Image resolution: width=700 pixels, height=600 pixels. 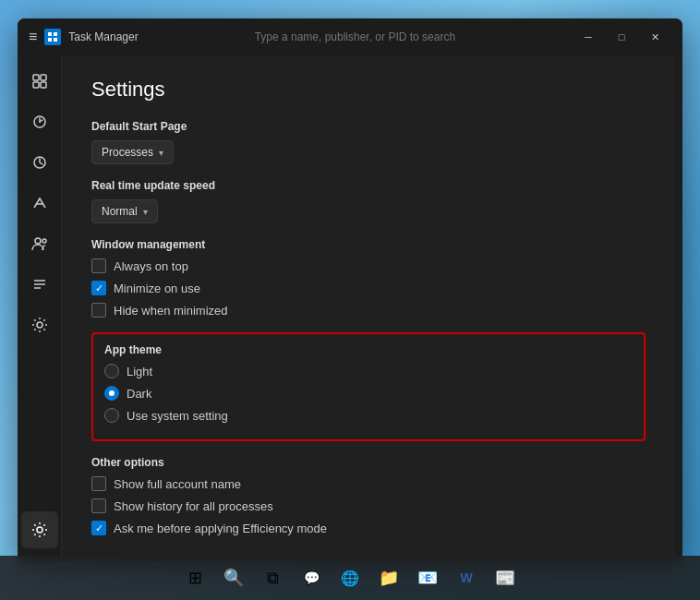 What do you see at coordinates (99, 266) in the screenshot?
I see `checkbox-always-on-top-input` at bounding box center [99, 266].